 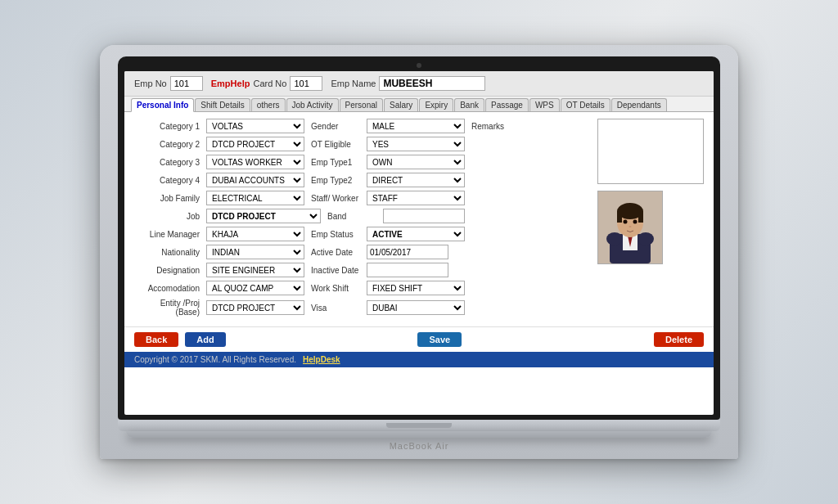 I want to click on visa-label: Visa, so click(x=336, y=308).